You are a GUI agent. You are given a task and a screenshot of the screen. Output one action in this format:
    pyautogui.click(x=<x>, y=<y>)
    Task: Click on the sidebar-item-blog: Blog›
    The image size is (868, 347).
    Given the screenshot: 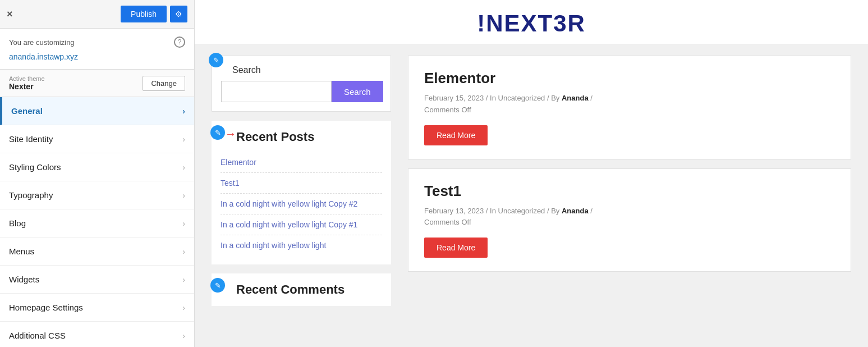 What is the action you would take?
    pyautogui.click(x=97, y=223)
    